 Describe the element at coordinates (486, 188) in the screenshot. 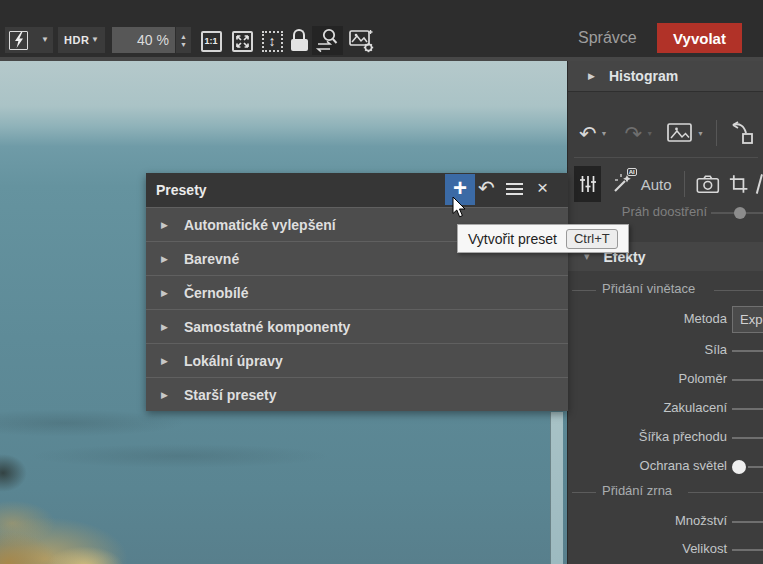

I see `revert-preset-icon: ↶` at that location.